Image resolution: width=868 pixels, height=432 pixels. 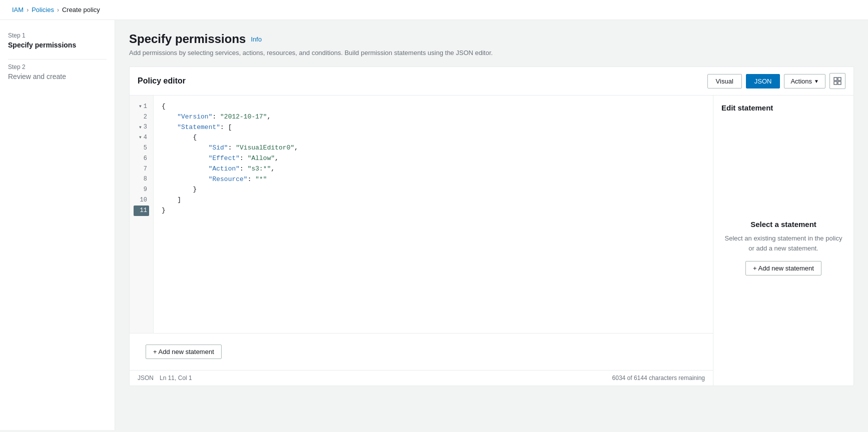 What do you see at coordinates (763, 81) in the screenshot?
I see `json-button: JSON` at bounding box center [763, 81].